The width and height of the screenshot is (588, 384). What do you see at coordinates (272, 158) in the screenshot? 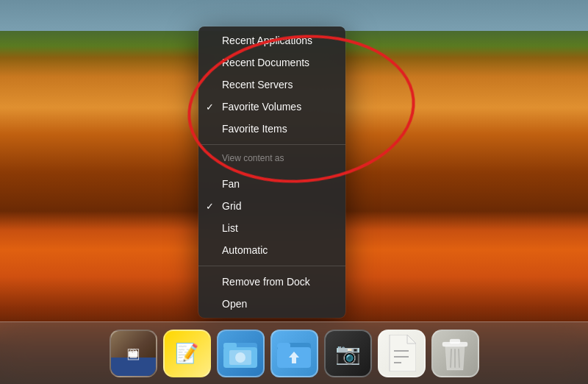
I see `menu-item-view-content-as: View content as` at bounding box center [272, 158].